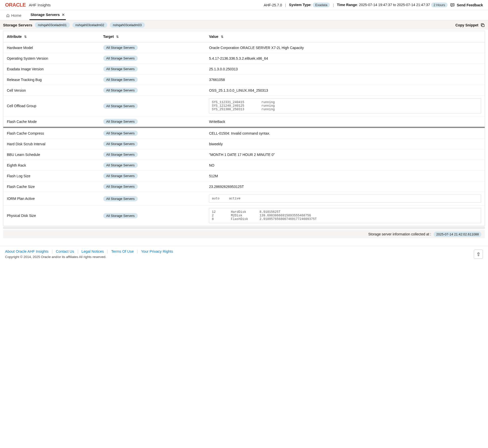  Describe the element at coordinates (16, 15) in the screenshot. I see `tab-home-label: Home` at that location.